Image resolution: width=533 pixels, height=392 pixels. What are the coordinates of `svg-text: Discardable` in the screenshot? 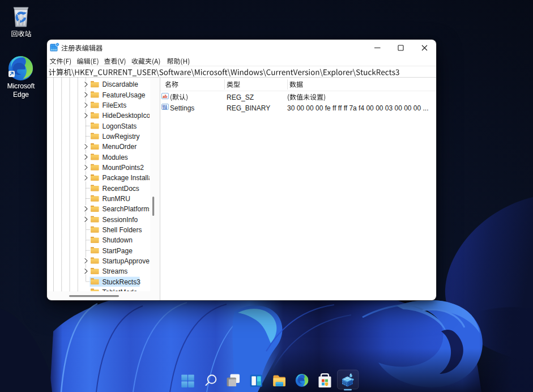 It's located at (121, 84).